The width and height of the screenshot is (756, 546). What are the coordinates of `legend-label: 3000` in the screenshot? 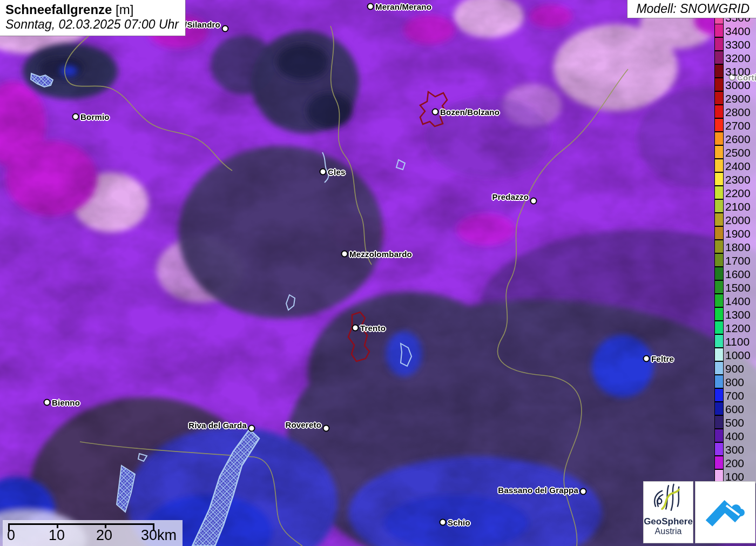 It's located at (740, 85).